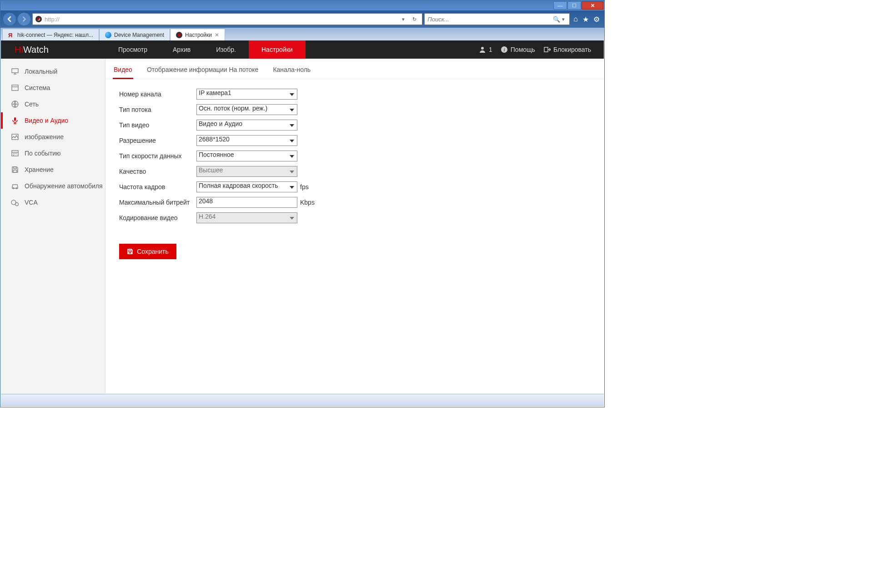  What do you see at coordinates (123, 71) in the screenshot?
I see `sub-tab-video: Видео` at bounding box center [123, 71].